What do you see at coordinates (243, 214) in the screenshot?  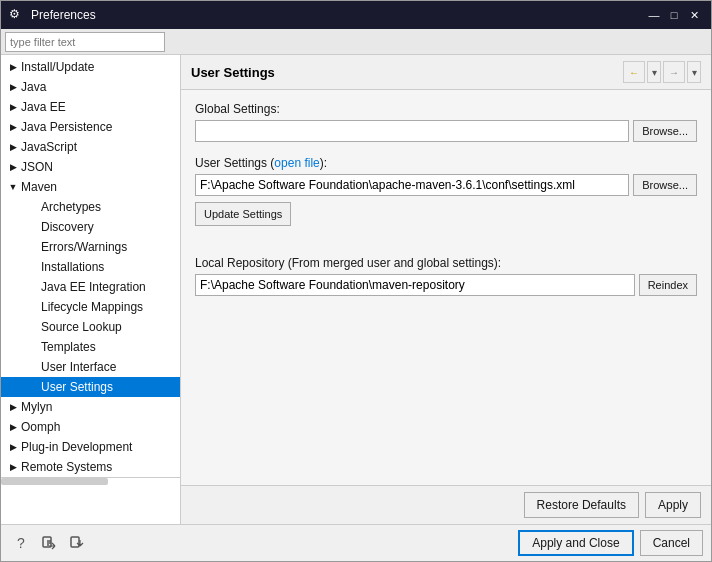 I see `update-settings-button: Update Settings` at bounding box center [243, 214].